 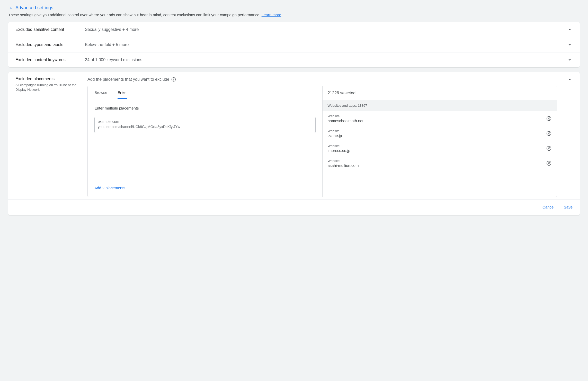 I want to click on row-label: Excluded types and labels, so click(x=50, y=45).